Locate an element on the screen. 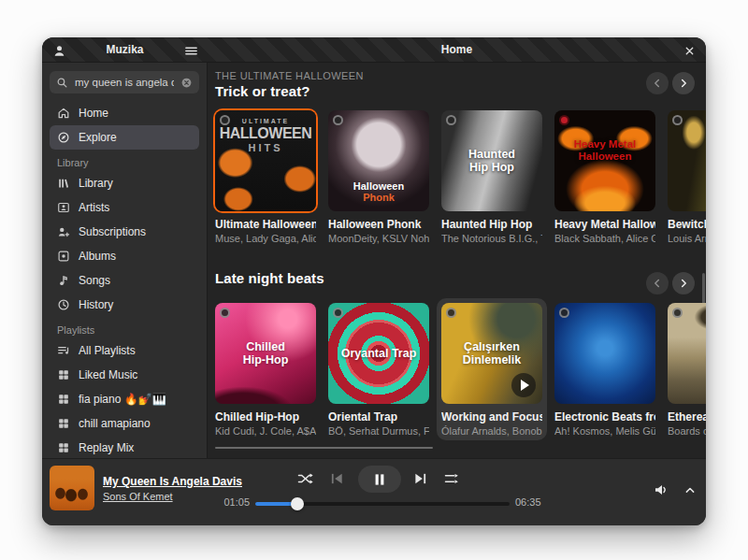  playlist-card: HalloweenPhonk Halloween Phonk MoonDeity… is located at coordinates (379, 178).